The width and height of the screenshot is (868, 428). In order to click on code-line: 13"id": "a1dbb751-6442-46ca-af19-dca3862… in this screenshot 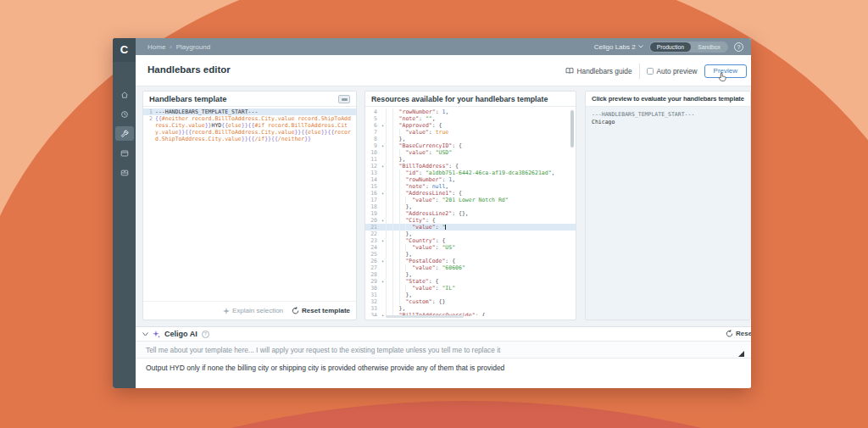, I will do `click(470, 173)`.